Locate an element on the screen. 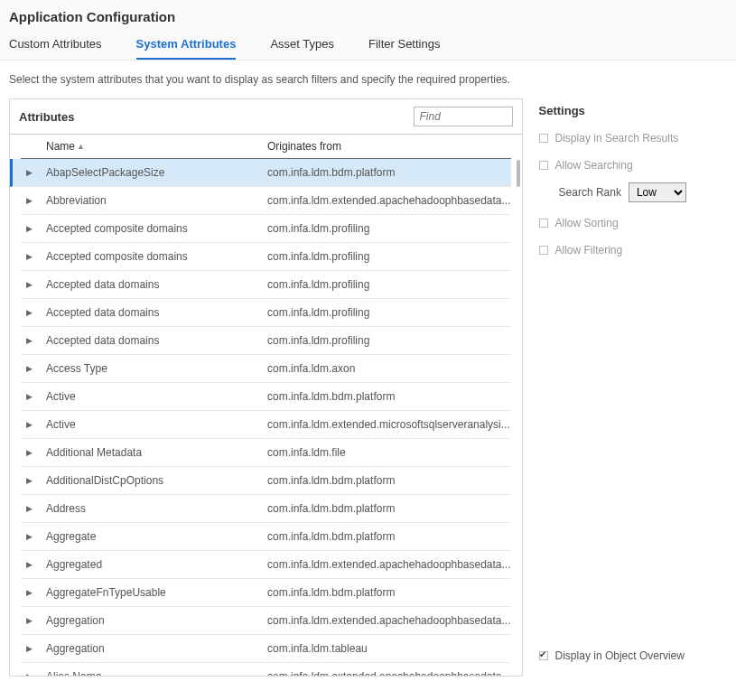  attribute-name: Address is located at coordinates (157, 509).